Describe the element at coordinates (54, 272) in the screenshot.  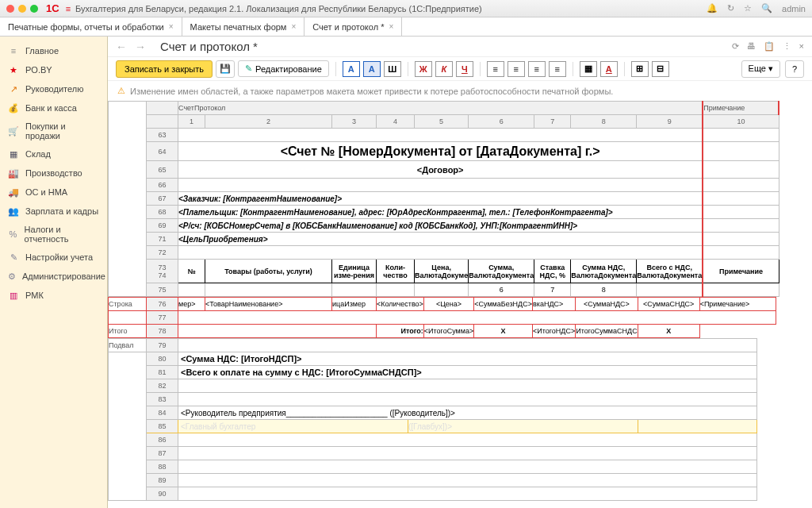
I see `sidebar: ≡Главное ★PO.BY ↗Руководителю 💰Банк и ка…` at that location.